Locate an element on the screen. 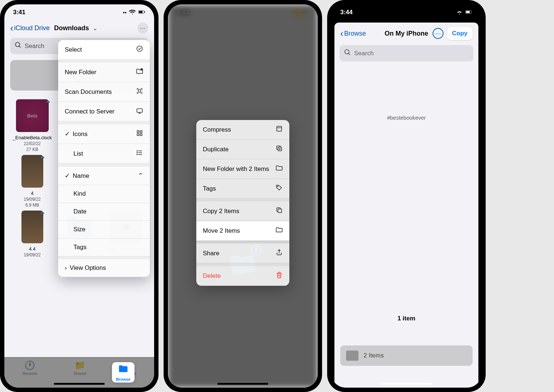 The width and height of the screenshot is (554, 392). menu-kind: Kind is located at coordinates (104, 194).